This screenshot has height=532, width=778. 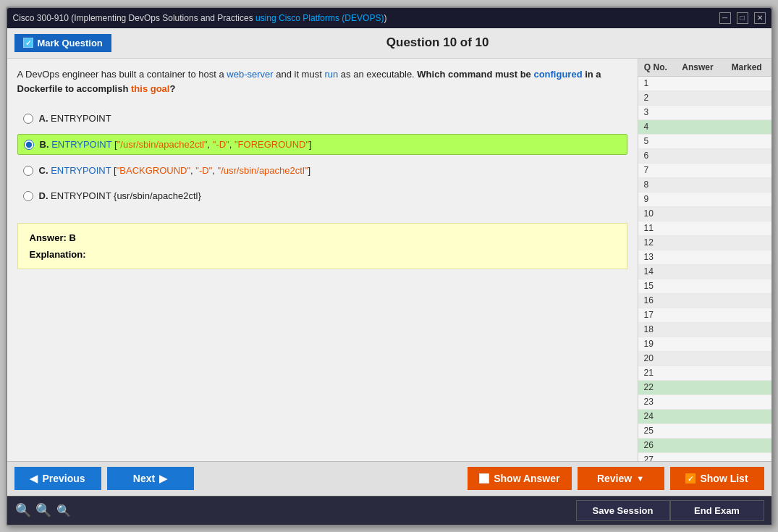 What do you see at coordinates (717, 478) in the screenshot?
I see `show-list-button: ✓ Show List` at bounding box center [717, 478].